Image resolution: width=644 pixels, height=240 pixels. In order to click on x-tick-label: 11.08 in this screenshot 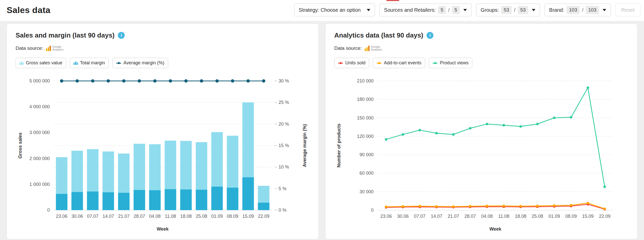, I will do `click(504, 216)`.